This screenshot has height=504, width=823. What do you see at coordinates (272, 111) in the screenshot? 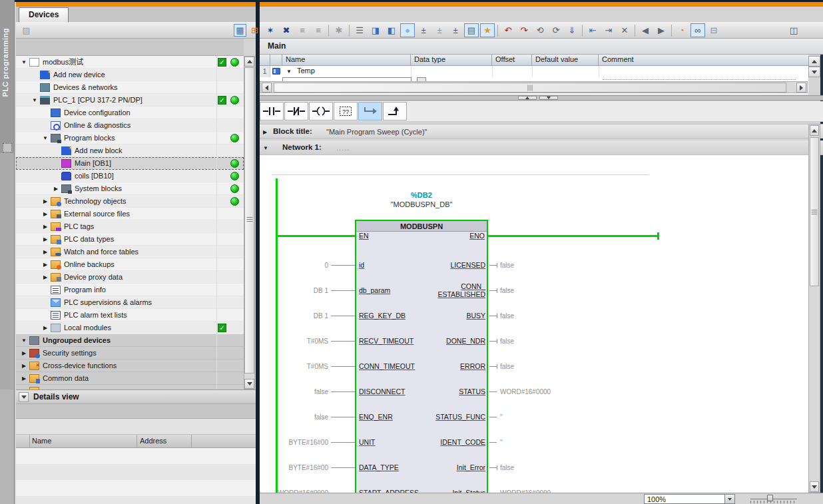
I see `normally-open-contact-button` at bounding box center [272, 111].